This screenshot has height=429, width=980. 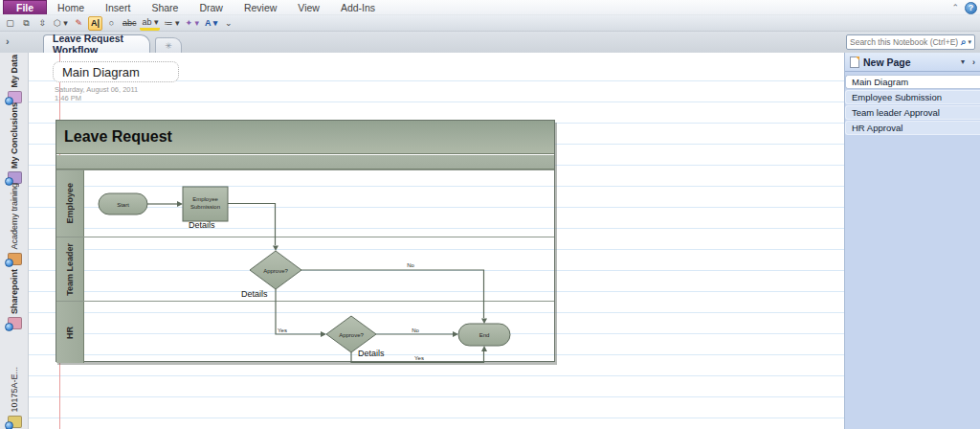 What do you see at coordinates (913, 82) in the screenshot?
I see `page-item-main-diagram: Main Diagram` at bounding box center [913, 82].